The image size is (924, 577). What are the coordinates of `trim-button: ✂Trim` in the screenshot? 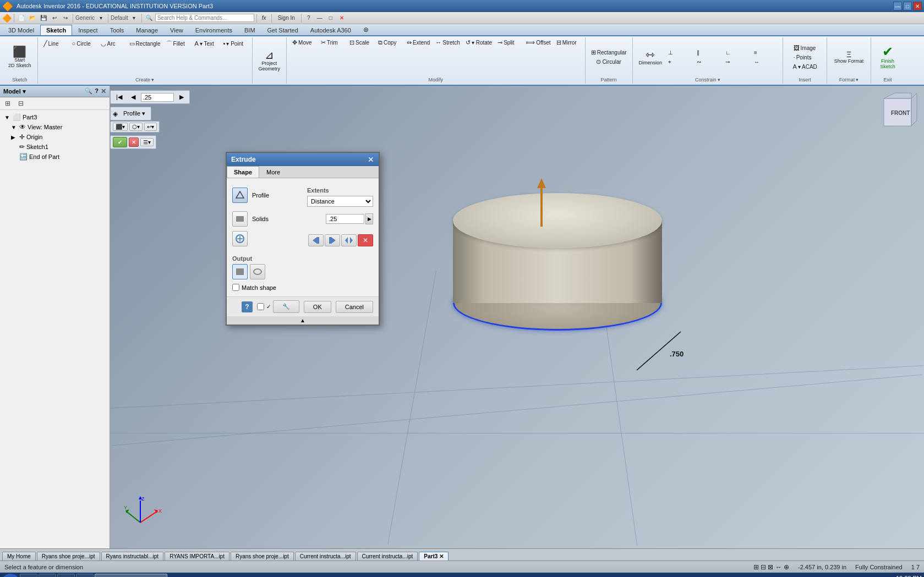 It's located at (332, 43).